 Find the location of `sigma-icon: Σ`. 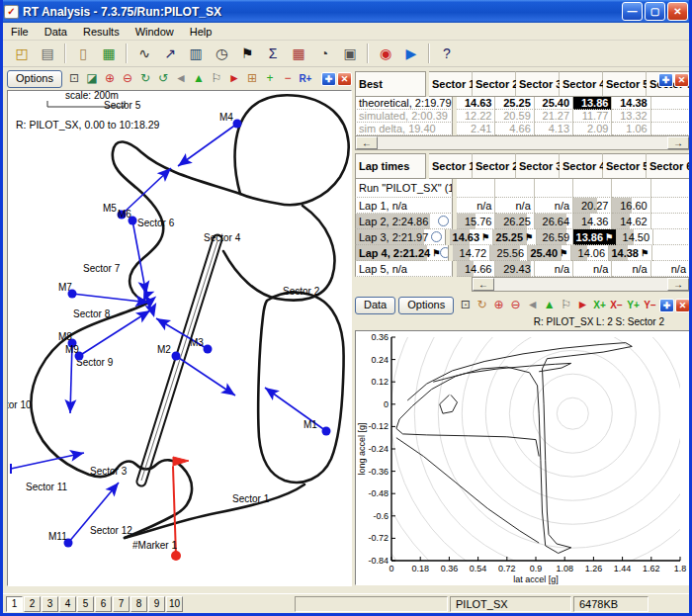

sigma-icon: Σ is located at coordinates (273, 53).